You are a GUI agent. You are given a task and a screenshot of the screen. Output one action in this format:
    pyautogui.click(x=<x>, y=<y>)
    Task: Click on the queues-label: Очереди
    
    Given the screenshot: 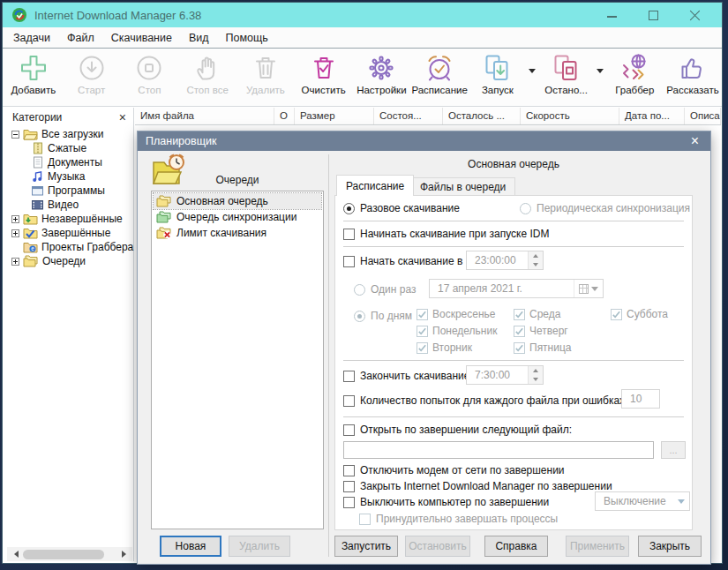 What is the action you would take?
    pyautogui.click(x=237, y=180)
    